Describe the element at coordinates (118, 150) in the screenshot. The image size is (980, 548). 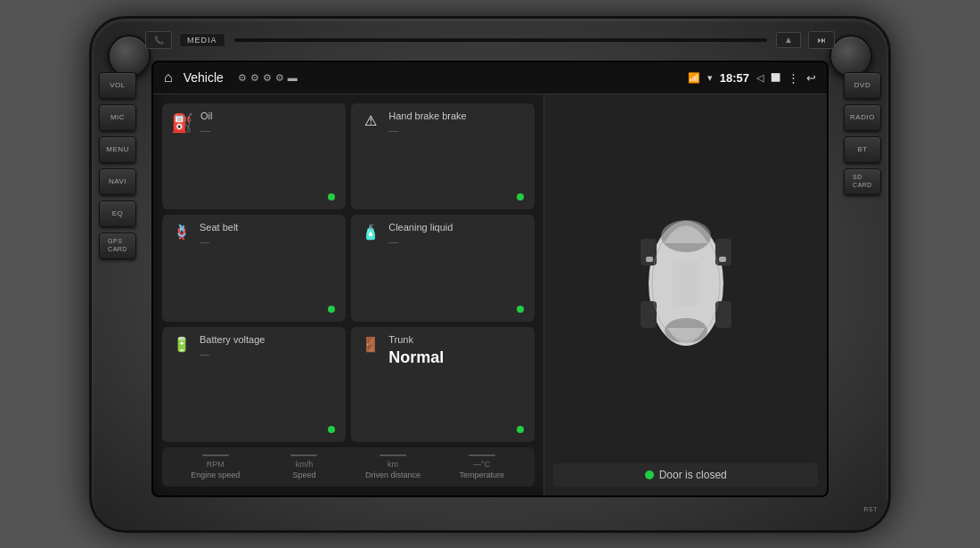
I see `sidebar-btn-menu: MENU` at that location.